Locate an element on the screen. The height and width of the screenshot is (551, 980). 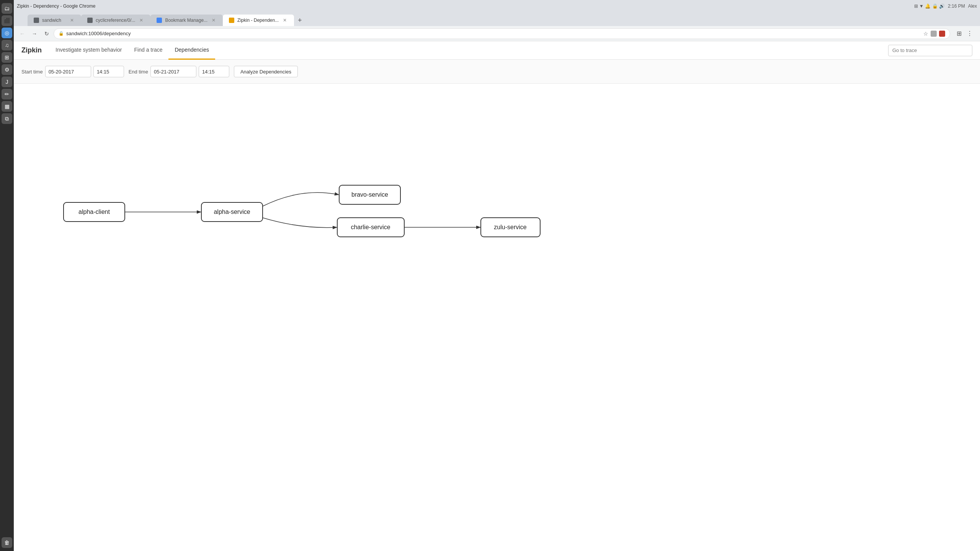
start-date-input is located at coordinates (68, 72).